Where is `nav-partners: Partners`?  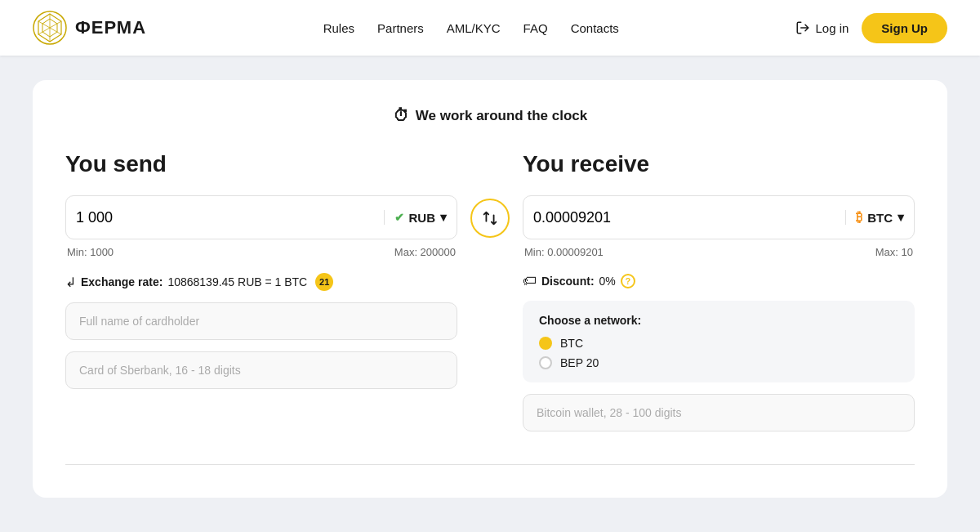
nav-partners: Partners is located at coordinates (400, 28).